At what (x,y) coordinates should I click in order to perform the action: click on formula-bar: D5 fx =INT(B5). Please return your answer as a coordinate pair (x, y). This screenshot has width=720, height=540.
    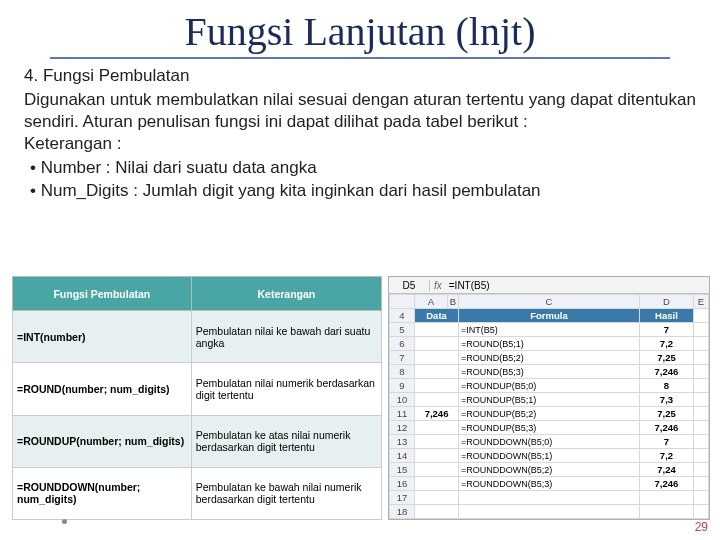
    Looking at the image, I should click on (549, 286).